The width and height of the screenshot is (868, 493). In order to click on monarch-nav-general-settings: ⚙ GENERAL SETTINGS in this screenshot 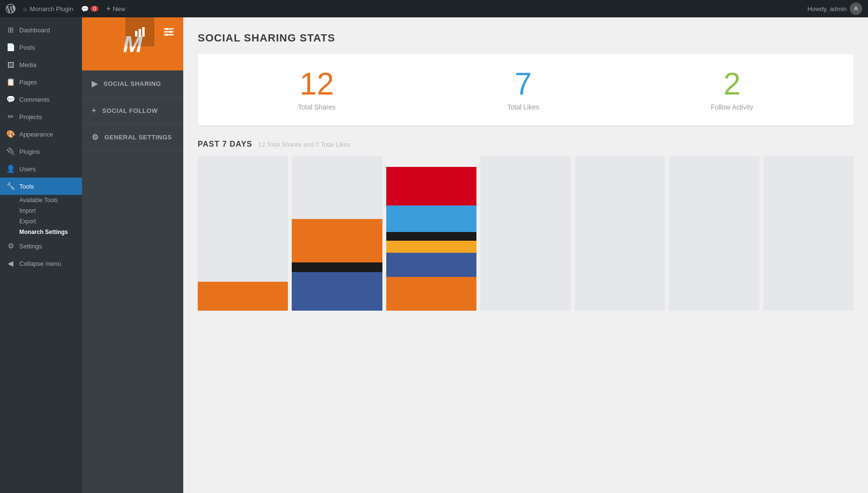, I will do `click(133, 137)`.